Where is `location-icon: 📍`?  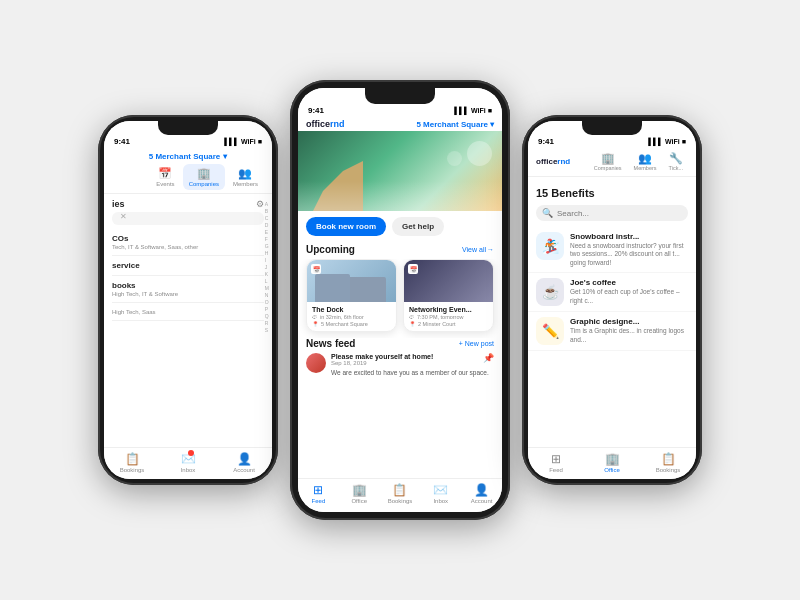
location-icon: 📍 is located at coordinates (316, 324).